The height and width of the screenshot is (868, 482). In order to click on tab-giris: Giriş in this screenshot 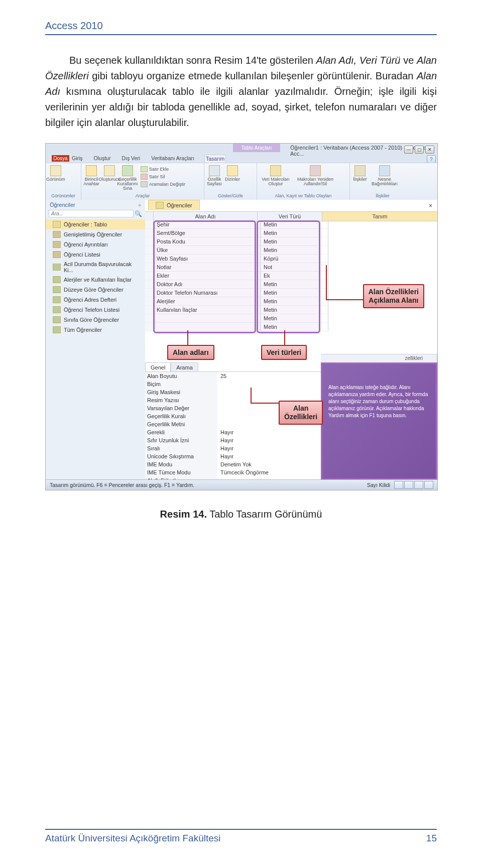, I will do `click(77, 159)`.